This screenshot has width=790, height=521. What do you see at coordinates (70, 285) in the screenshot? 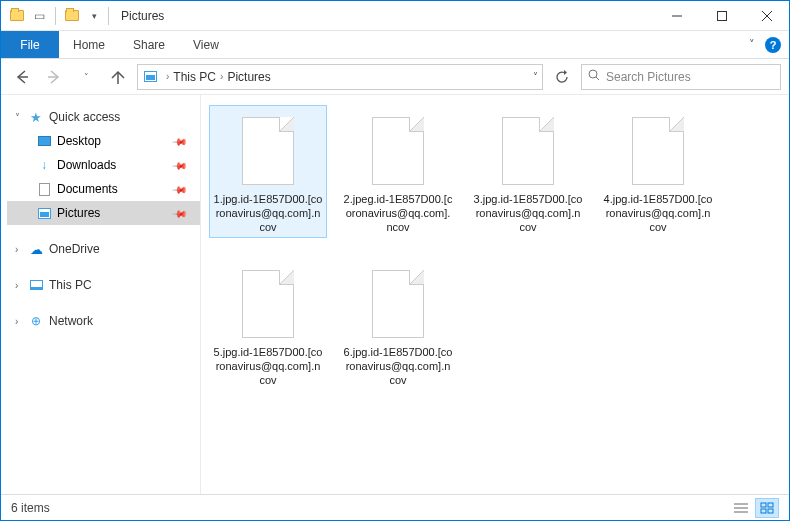
I see `tree-label: This PC` at bounding box center [70, 285].